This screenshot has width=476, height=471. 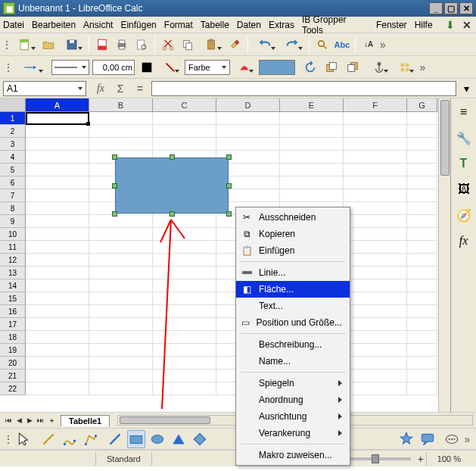 I want to click on row-header: 17, so click(x=13, y=324).